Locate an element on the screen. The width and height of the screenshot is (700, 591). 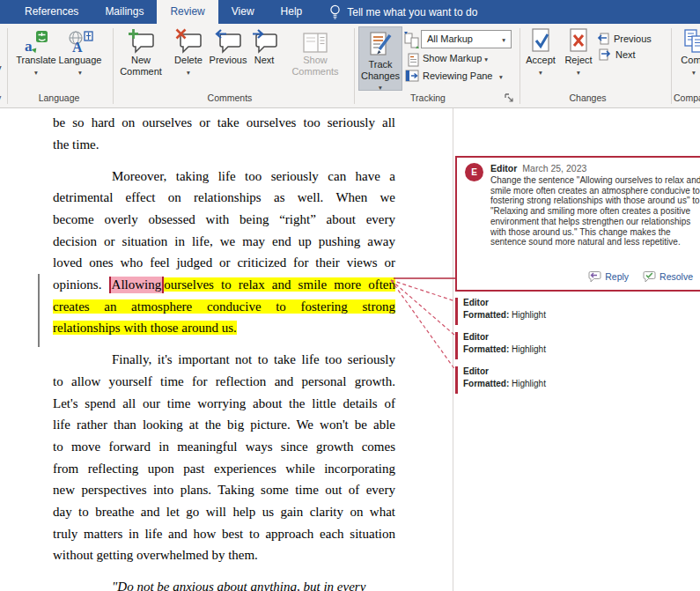
group-label-changes: Changes is located at coordinates (588, 98).